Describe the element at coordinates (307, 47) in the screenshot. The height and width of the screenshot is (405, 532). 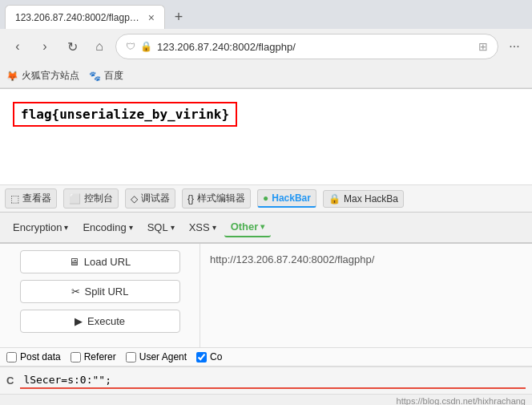
I see `url-bar: 🛡 🔒 123.206.87.240:8002/flagphp/ ⊞` at that location.